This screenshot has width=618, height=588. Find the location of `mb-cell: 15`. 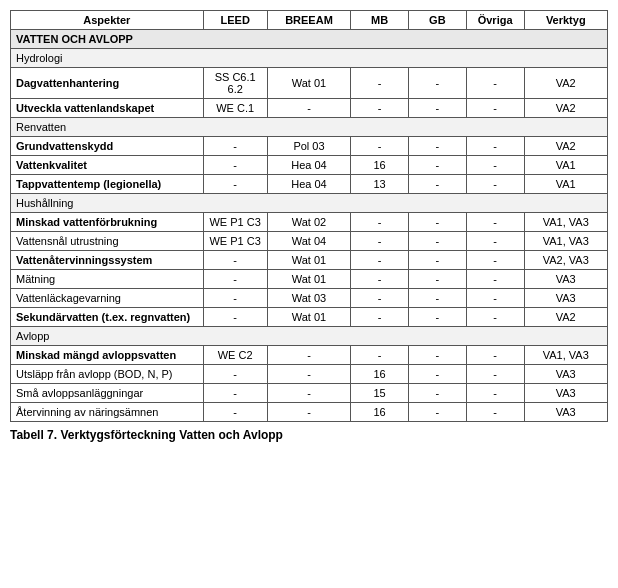

mb-cell: 15 is located at coordinates (380, 394).